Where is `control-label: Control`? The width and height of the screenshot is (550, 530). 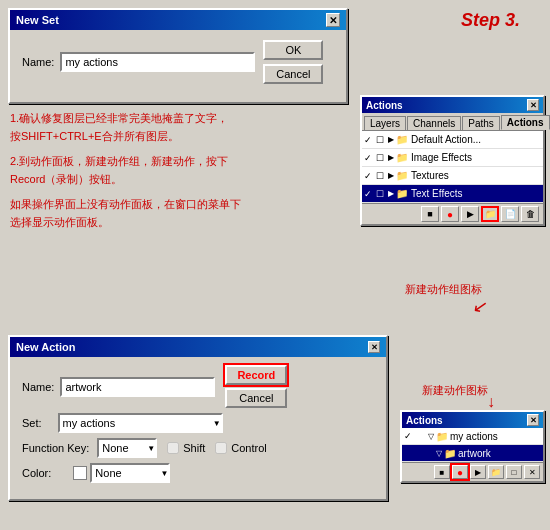 control-label: Control is located at coordinates (248, 448).